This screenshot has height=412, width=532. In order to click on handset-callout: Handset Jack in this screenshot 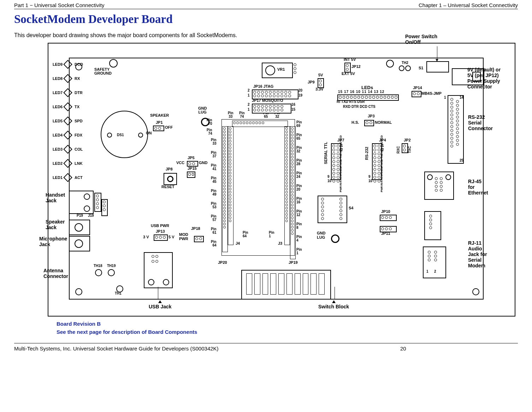, I will do `click(55, 198)`.